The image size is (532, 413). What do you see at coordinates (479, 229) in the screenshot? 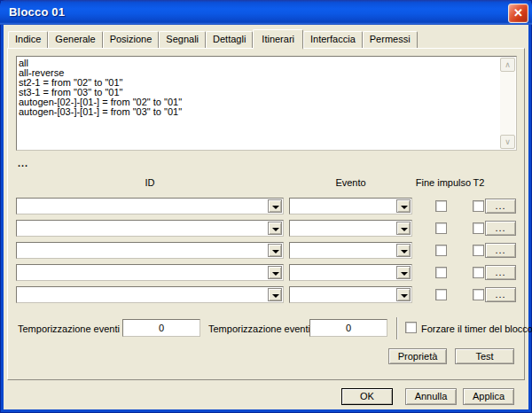
I see `t2-checkbox-row2` at bounding box center [479, 229].